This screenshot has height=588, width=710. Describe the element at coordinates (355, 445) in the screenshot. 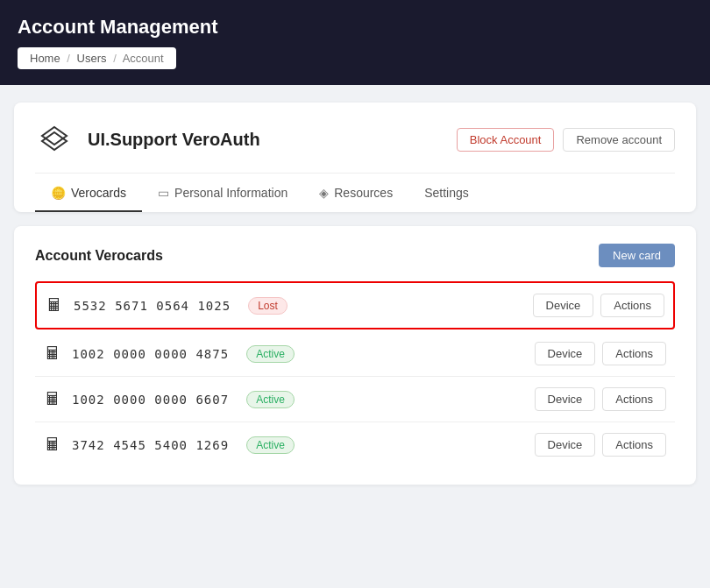

I see `card-row: 🖩 3742 4545 5400 1269 Active Device Acti…` at that location.